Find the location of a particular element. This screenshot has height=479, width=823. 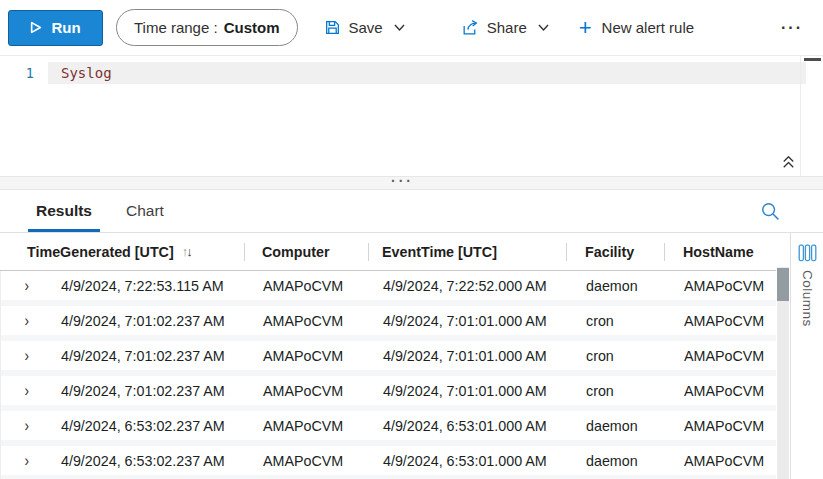

save-icon is located at coordinates (332, 28).